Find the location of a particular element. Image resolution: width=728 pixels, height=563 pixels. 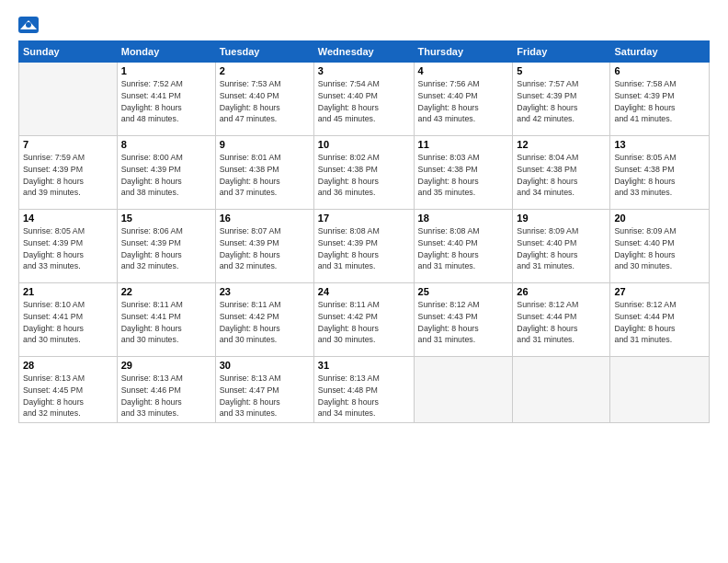

day-info: Sunrise: 7:58 AMSunset: 4:39 PMDaylight:… is located at coordinates (660, 101).